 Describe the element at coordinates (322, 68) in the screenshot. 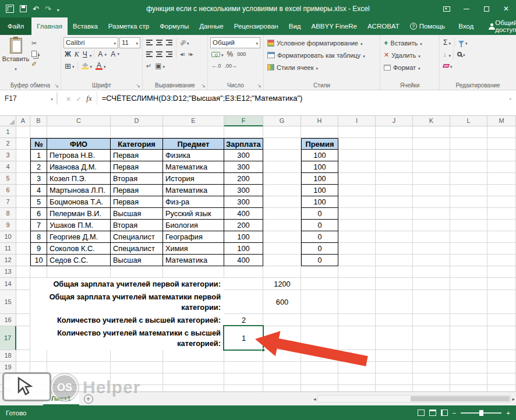

I see `cell-styles-button: Стили ячеек` at that location.